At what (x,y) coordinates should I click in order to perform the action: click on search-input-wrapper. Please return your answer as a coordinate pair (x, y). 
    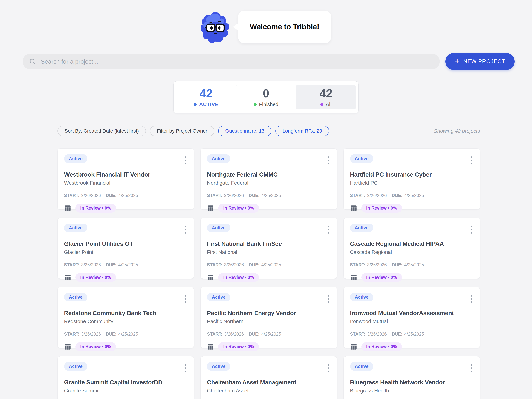
    Looking at the image, I should click on (231, 62).